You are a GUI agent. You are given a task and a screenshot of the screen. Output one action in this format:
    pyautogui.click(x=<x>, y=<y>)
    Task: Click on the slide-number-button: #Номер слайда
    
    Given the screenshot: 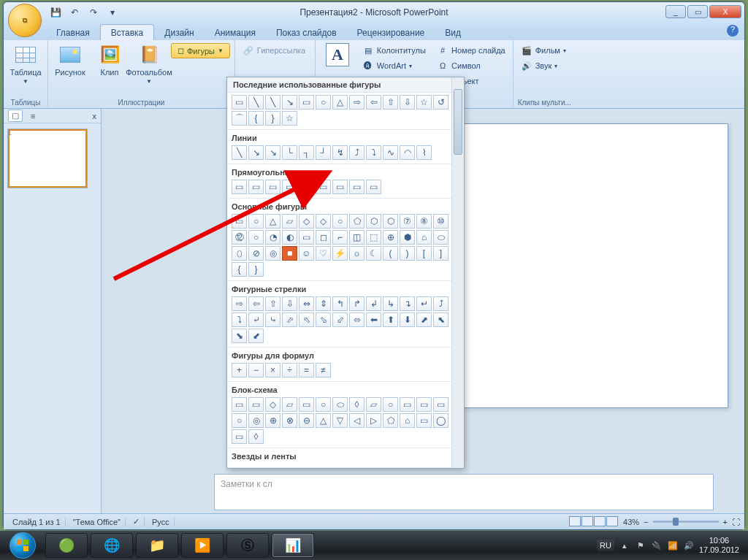 What is the action you would take?
    pyautogui.click(x=471, y=50)
    